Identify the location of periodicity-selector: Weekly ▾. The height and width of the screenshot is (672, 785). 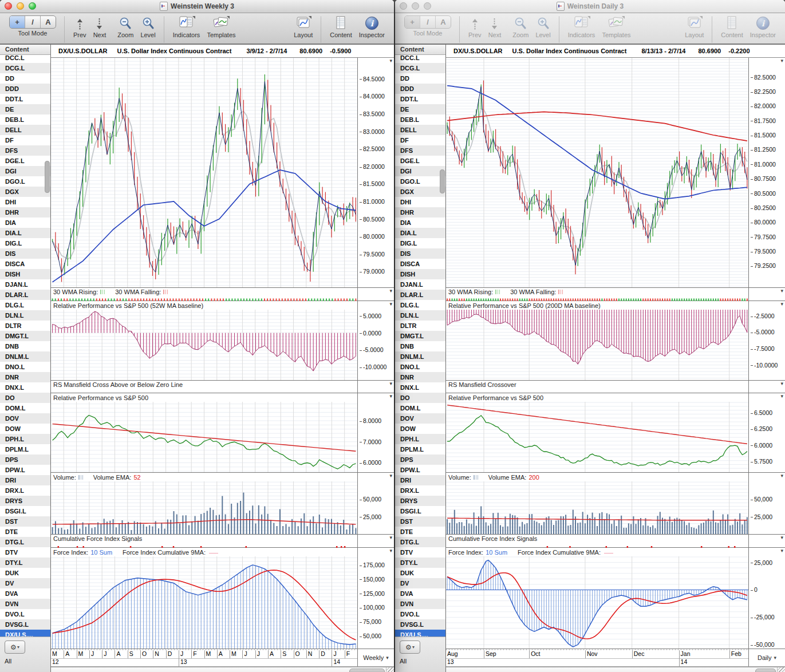
(376, 658).